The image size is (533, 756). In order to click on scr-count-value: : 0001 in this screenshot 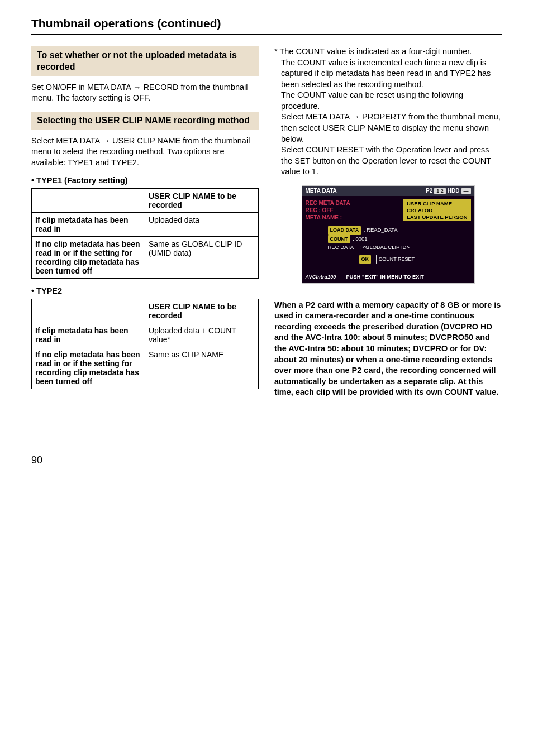, I will do `click(360, 239)`.